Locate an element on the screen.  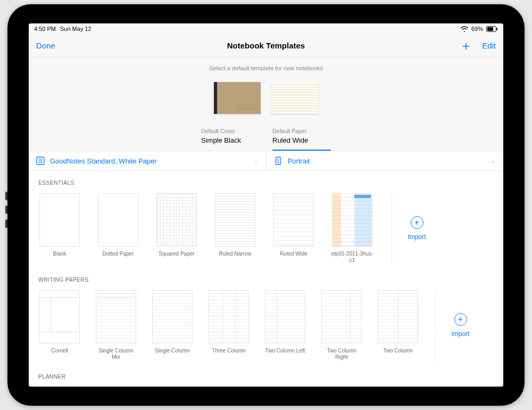
template-label: Ruled Narrow is located at coordinates (235, 254).